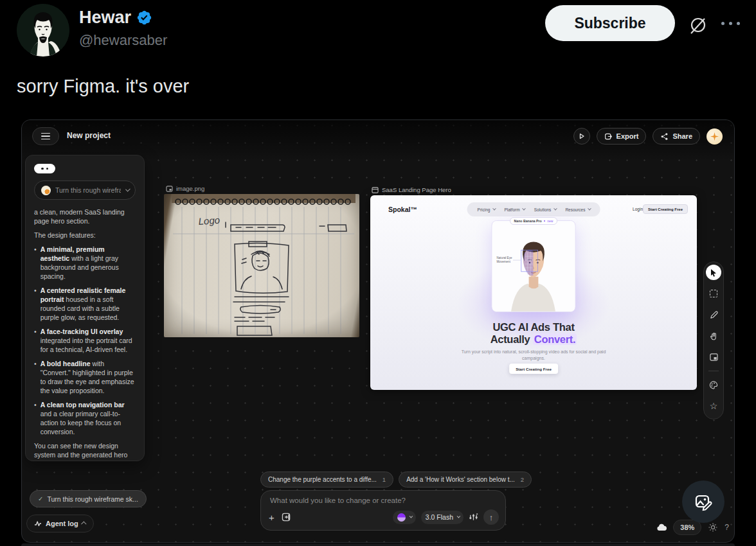 This screenshot has width=756, height=546. Describe the element at coordinates (85, 377) in the screenshot. I see `feature-item: •A bold headline with "Convert." highlig…` at that location.